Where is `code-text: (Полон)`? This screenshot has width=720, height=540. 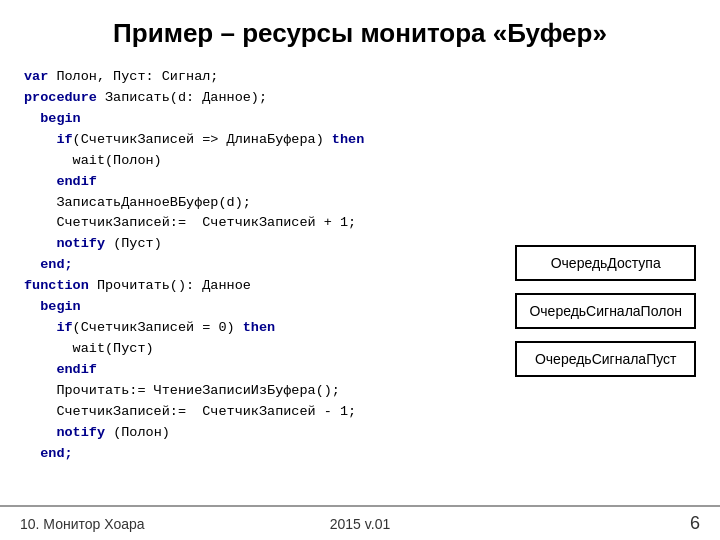
code-text: (Полон) is located at coordinates (142, 432).